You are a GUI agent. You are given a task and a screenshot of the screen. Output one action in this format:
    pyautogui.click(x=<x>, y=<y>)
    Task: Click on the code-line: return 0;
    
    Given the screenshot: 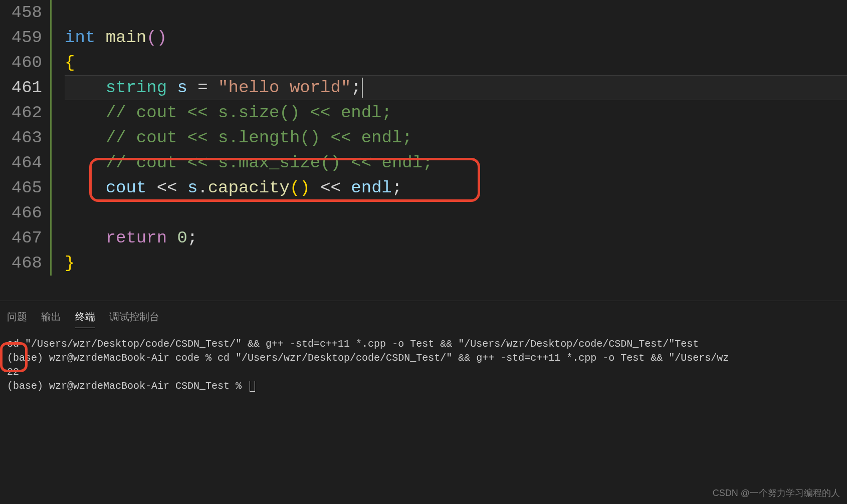 What is the action you would take?
    pyautogui.click(x=456, y=238)
    